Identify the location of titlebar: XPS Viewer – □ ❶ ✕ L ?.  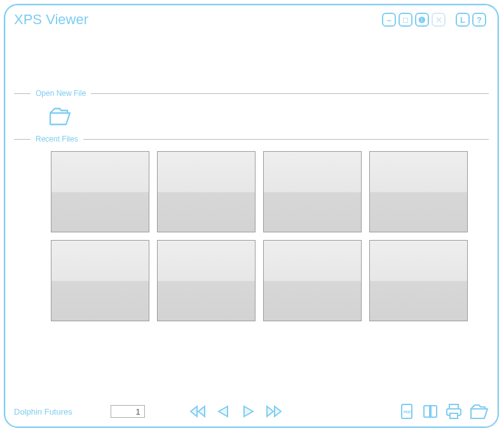
(252, 18).